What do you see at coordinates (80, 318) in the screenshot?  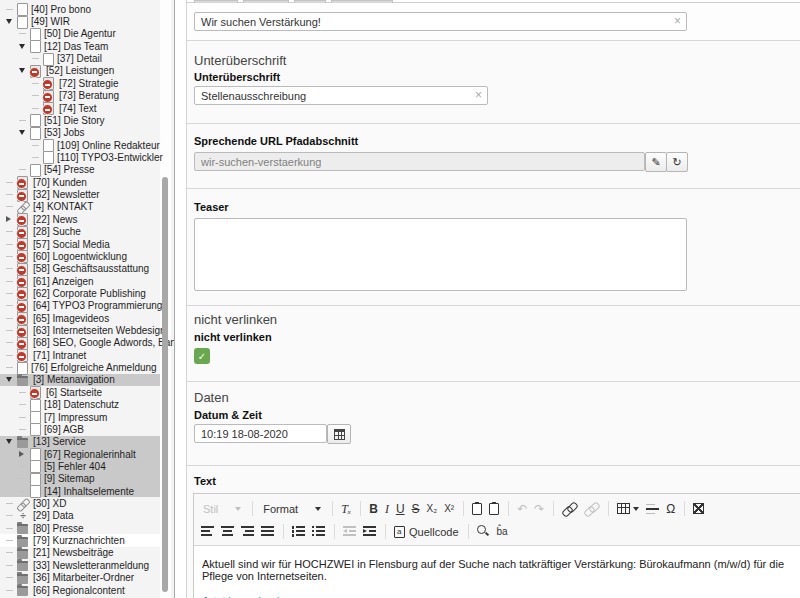 I see `tree-row: [65] Imagevideos` at bounding box center [80, 318].